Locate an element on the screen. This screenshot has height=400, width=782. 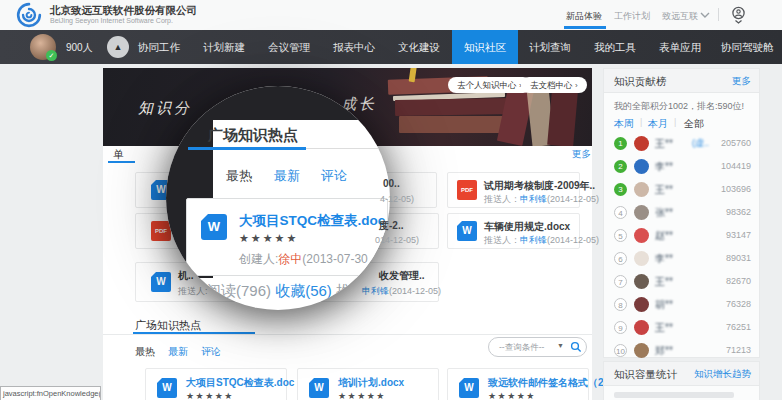
rank-row: 10 郑** 71213 is located at coordinates (682, 351).